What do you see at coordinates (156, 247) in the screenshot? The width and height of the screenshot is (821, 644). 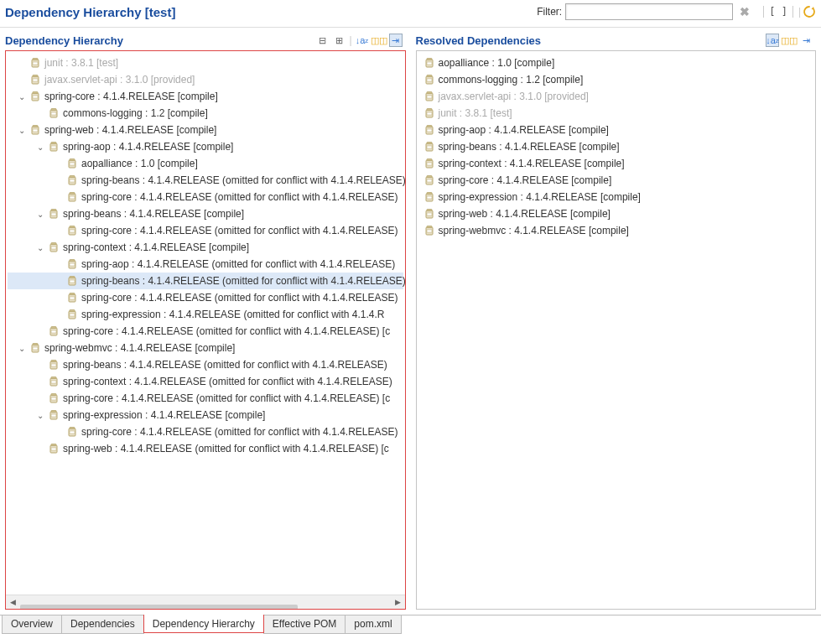 I see `tree-item-label: spring-context : 4.1.4.RELEASE [compile]` at bounding box center [156, 247].